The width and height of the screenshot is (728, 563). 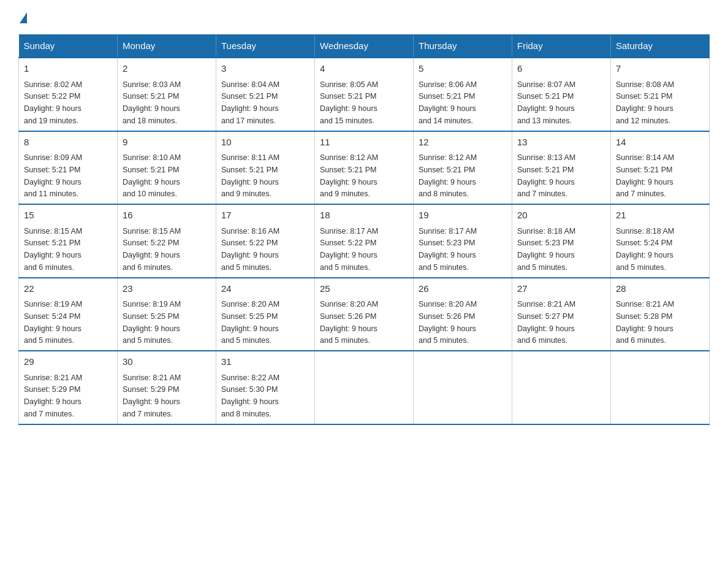 I want to click on day-number: 21, so click(x=660, y=216).